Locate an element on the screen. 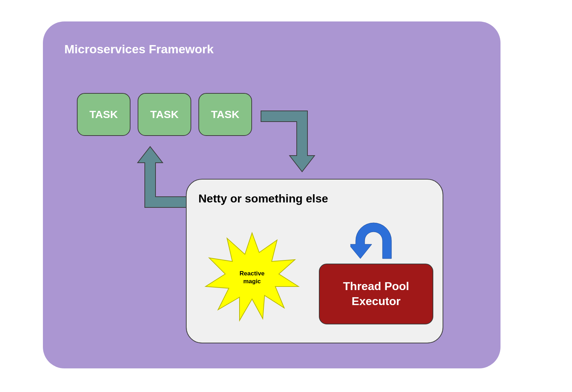 The height and width of the screenshot is (392, 572). task-box-2: TASK is located at coordinates (164, 114).